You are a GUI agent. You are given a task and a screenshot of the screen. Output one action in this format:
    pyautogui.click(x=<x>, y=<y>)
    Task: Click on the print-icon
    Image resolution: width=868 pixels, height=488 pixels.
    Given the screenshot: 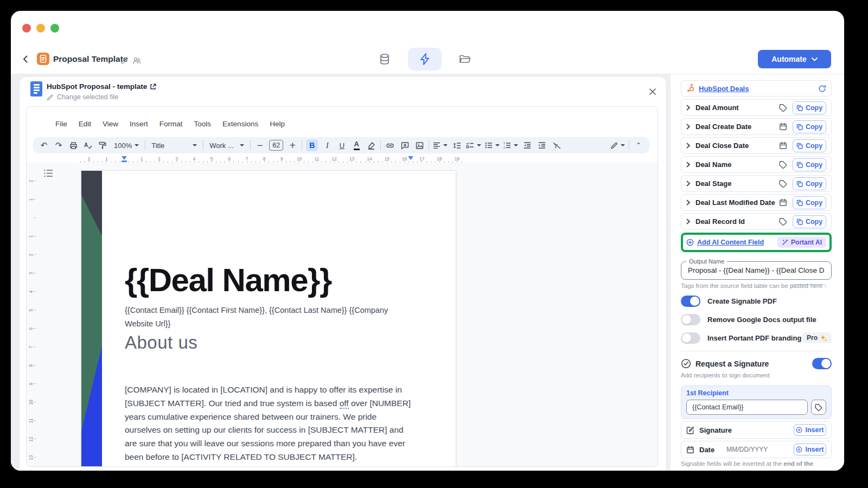 What is the action you would take?
    pyautogui.click(x=73, y=145)
    